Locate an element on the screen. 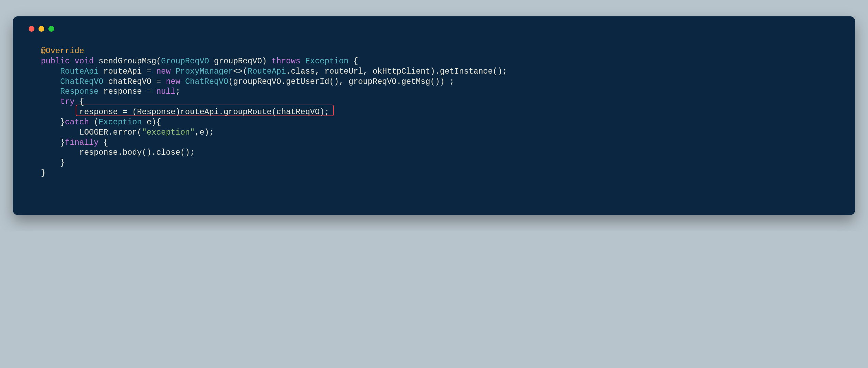  type: RouteApi is located at coordinates (79, 72).